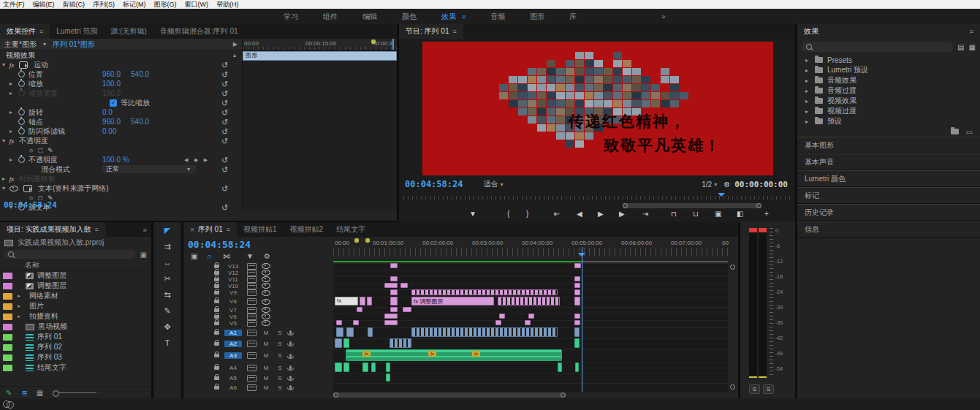 The width and height of the screenshot is (980, 410). Describe the element at coordinates (113, 103) in the screenshot. I see `uniform-scale-checkbox: ✓` at that location.